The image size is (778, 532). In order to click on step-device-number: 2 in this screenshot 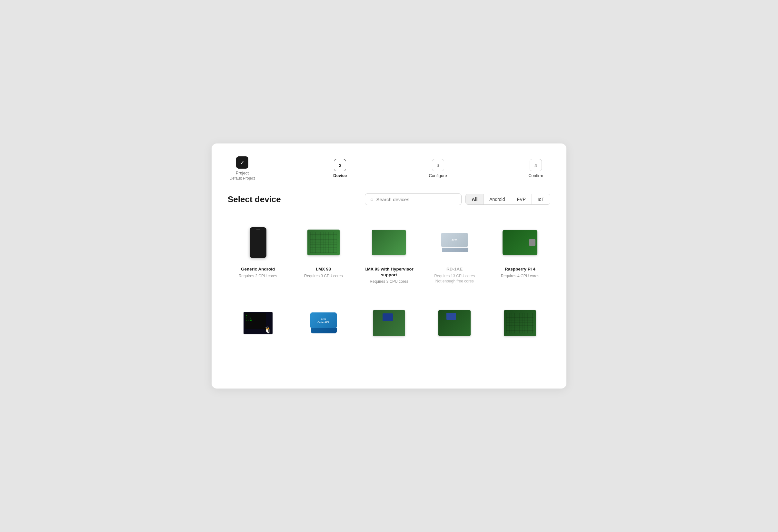, I will do `click(340, 165)`.